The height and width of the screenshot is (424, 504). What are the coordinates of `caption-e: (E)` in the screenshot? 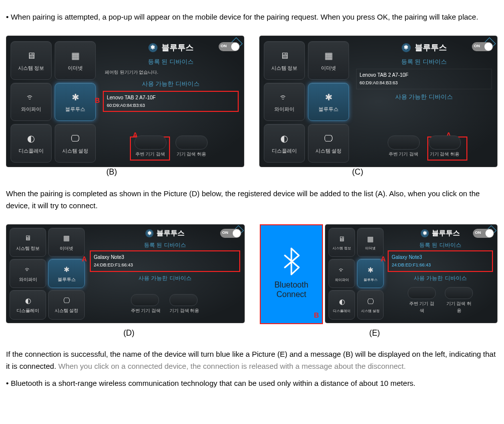 It's located at (375, 333).